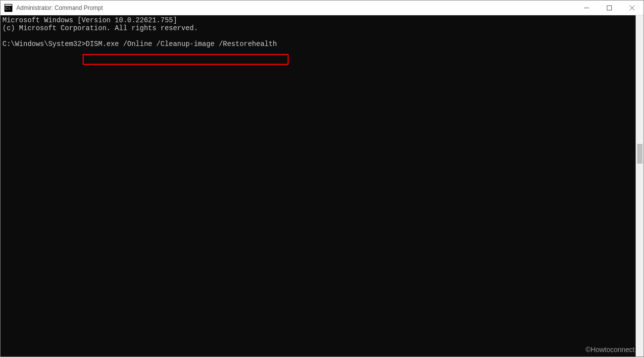  Describe the element at coordinates (100, 28) in the screenshot. I see `terminal-line-2: (c) Microsoft Corporation. All rights re…` at that location.